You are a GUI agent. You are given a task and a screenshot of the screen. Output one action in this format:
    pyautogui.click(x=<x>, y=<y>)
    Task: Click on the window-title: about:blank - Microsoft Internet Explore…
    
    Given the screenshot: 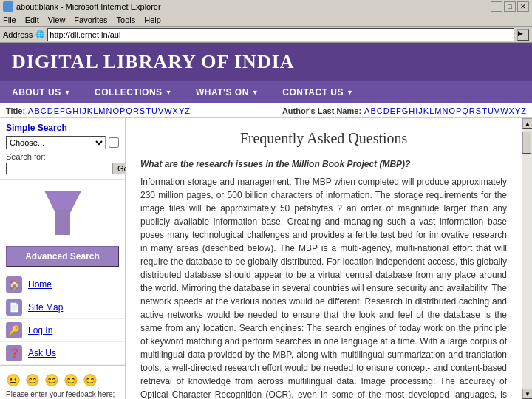 What is the action you would take?
    pyautogui.click(x=89, y=7)
    